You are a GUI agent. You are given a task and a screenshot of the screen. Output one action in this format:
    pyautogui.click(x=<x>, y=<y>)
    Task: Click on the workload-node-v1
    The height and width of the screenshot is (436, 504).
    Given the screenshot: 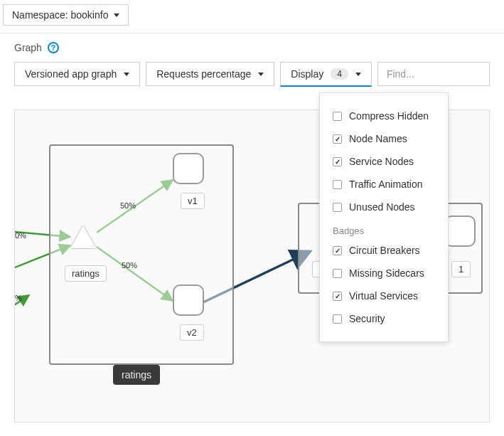 What is the action you would take?
    pyautogui.click(x=188, y=169)
    